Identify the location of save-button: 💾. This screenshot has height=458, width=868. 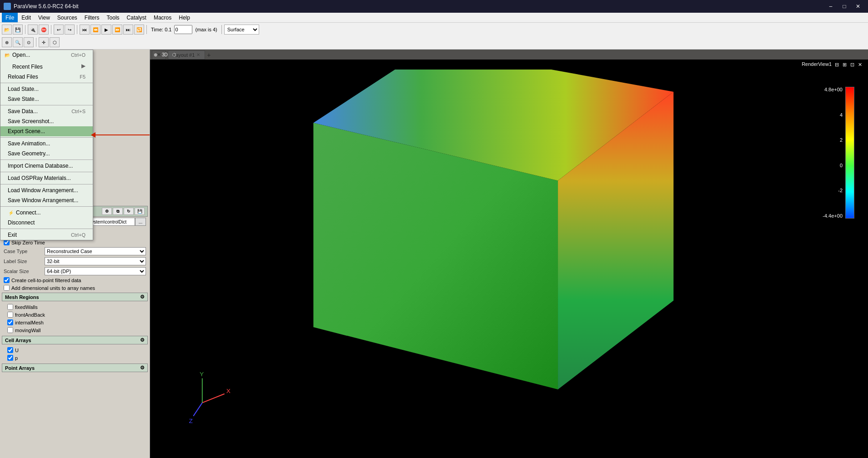
(18, 30).